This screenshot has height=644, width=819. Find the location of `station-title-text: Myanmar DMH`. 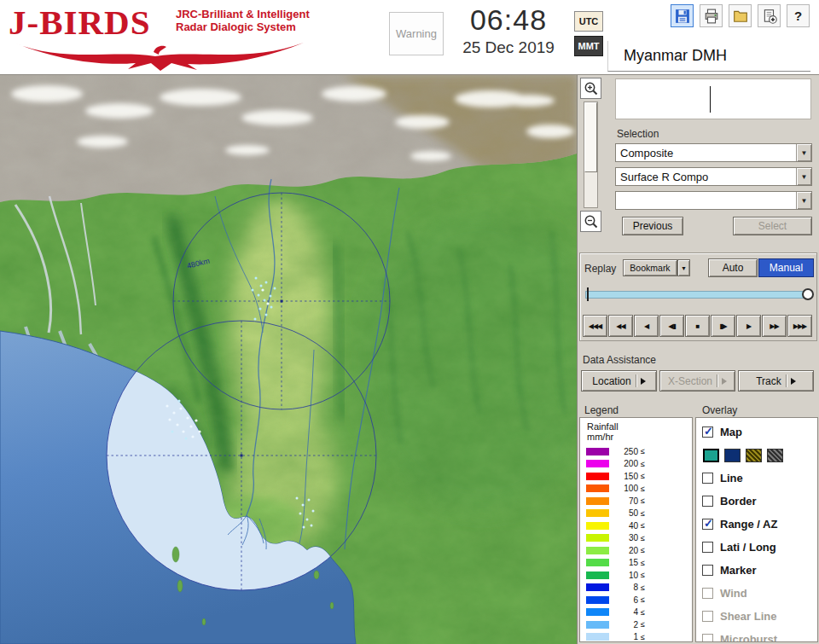

station-title-text: Myanmar DMH is located at coordinates (676, 56).